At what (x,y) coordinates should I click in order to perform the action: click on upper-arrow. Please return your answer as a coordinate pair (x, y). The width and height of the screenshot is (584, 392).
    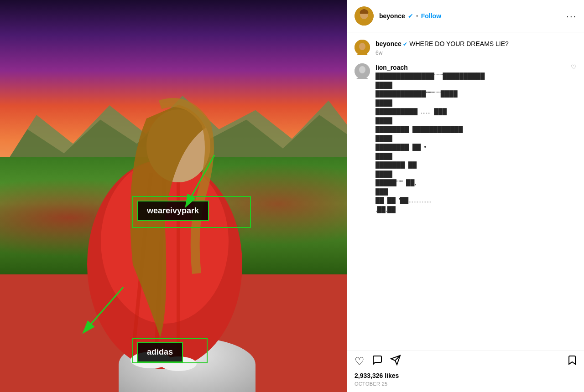
    Looking at the image, I should click on (208, 180).